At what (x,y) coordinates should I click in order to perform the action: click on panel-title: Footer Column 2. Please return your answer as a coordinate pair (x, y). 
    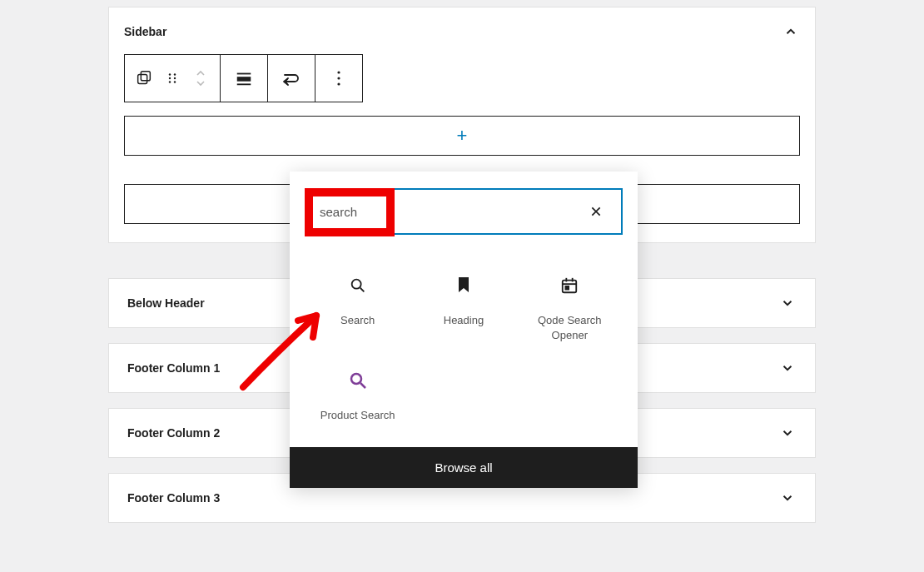
    Looking at the image, I should click on (173, 433).